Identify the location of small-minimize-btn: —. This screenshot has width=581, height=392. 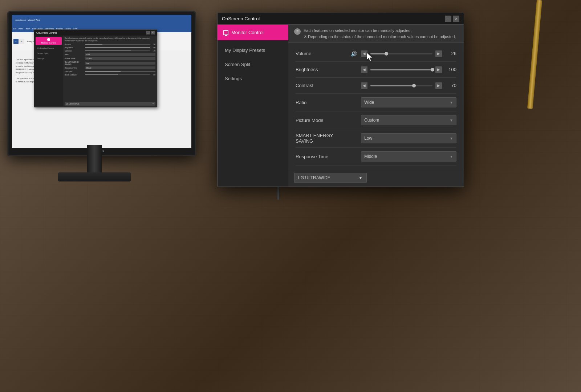
(148, 33).